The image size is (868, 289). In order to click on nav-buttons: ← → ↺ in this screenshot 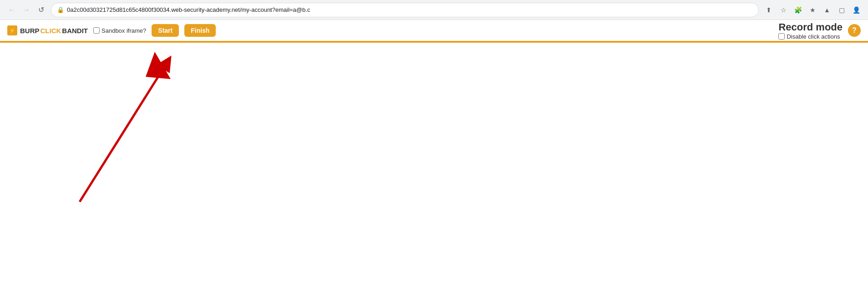, I will do `click(26, 10)`.